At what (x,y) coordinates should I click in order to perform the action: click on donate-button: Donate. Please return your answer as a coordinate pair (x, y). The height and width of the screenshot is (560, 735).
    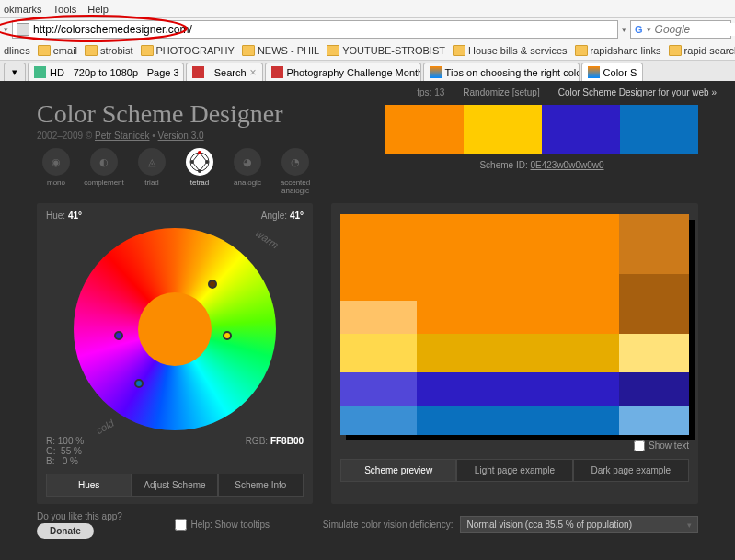
    Looking at the image, I should click on (65, 531).